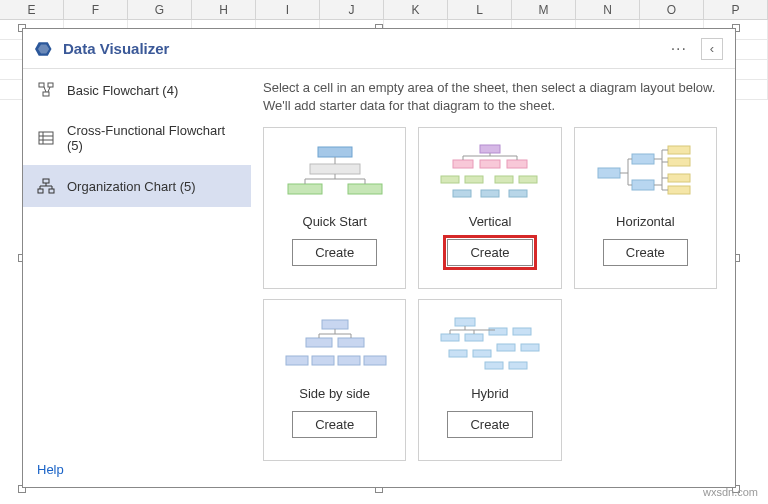 This screenshot has height=504, width=768. Describe the element at coordinates (364, 48) in the screenshot. I see `panel-title: Data Visualizer` at that location.